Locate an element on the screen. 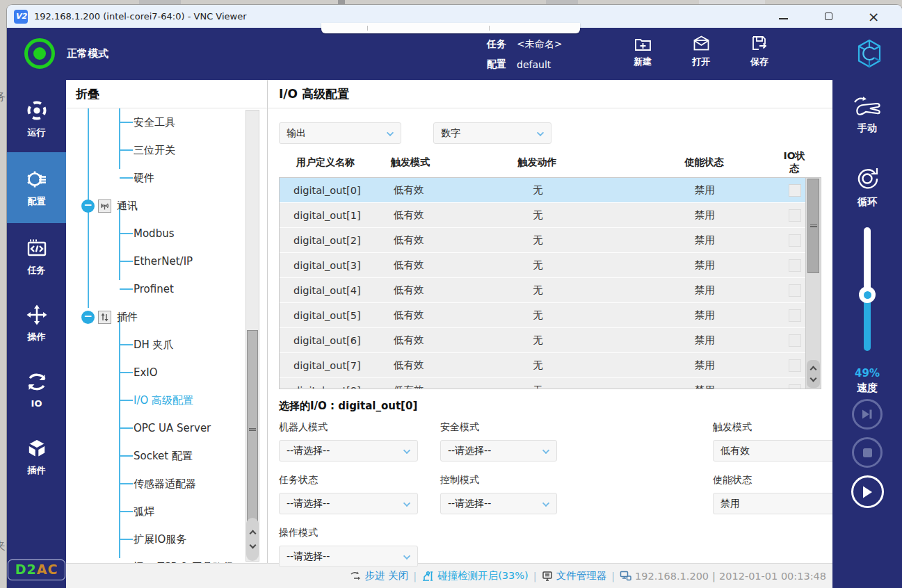 The image size is (902, 588). speed-label: 速度 is located at coordinates (867, 388).